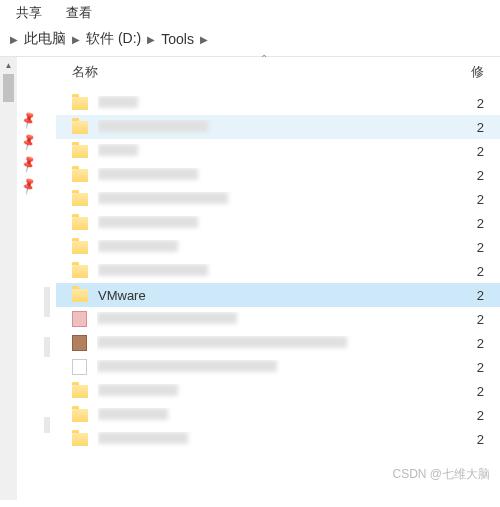 This screenshot has height=507, width=500. What do you see at coordinates (279, 296) in the screenshot?
I see `row-label: VMware` at bounding box center [279, 296].